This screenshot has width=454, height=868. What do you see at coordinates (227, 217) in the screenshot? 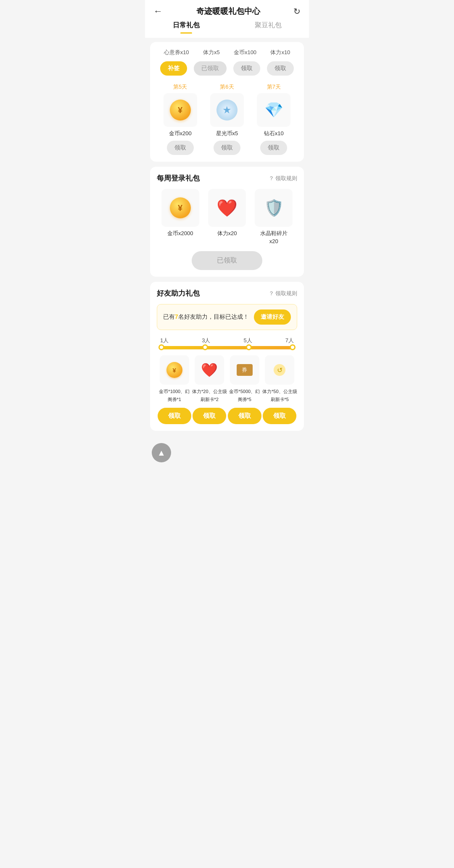
I see `weekly-reward-items: 金币x2000 ❤️ 体力x20 🛡️ 水晶鞋碎片 x20` at bounding box center [227, 217].